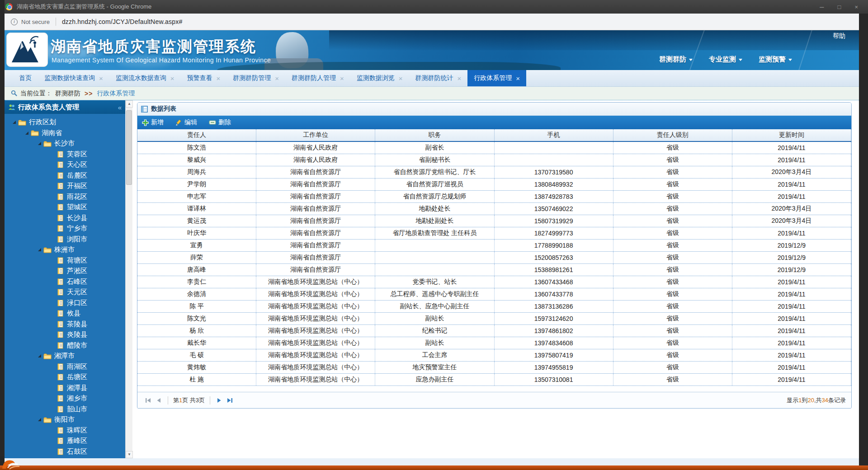  What do you see at coordinates (65, 282) in the screenshot?
I see `tree-node-leaf: 石峰区` at bounding box center [65, 282].